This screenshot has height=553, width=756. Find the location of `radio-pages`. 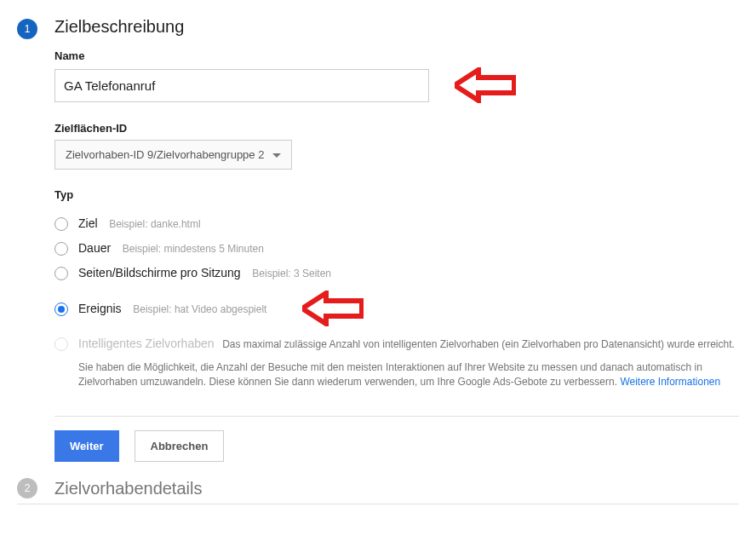

radio-pages is located at coordinates (61, 274).